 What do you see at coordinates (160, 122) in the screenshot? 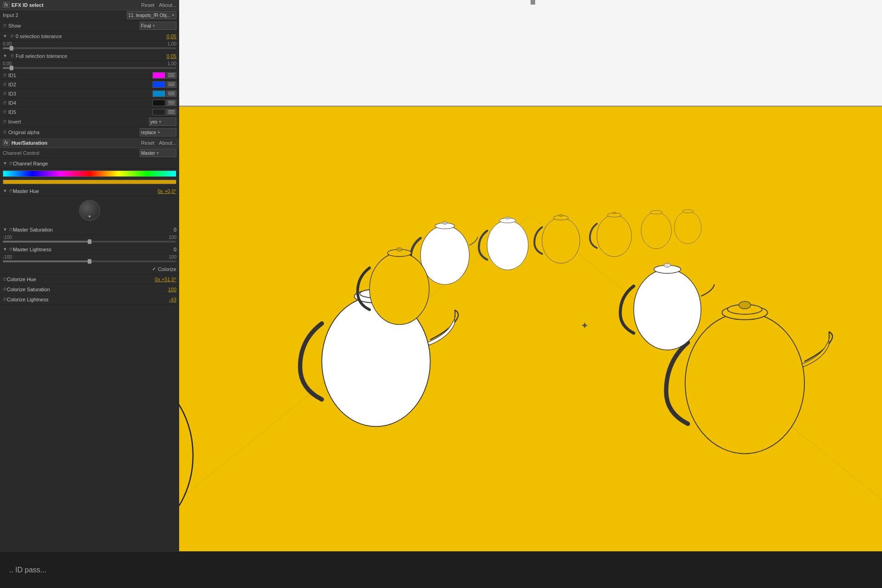
I see `invert-arrow: ▼` at bounding box center [160, 122].